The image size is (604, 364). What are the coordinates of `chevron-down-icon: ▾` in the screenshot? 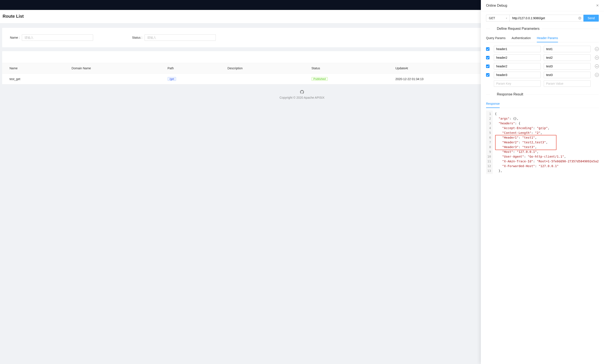 It's located at (506, 18).